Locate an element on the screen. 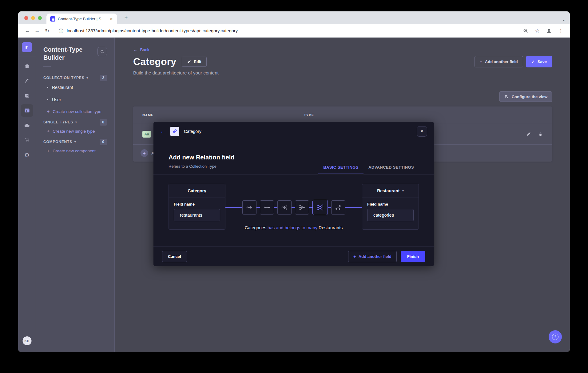 Image resolution: width=588 pixels, height=373 pixels. relation-many-way-button is located at coordinates (338, 207).